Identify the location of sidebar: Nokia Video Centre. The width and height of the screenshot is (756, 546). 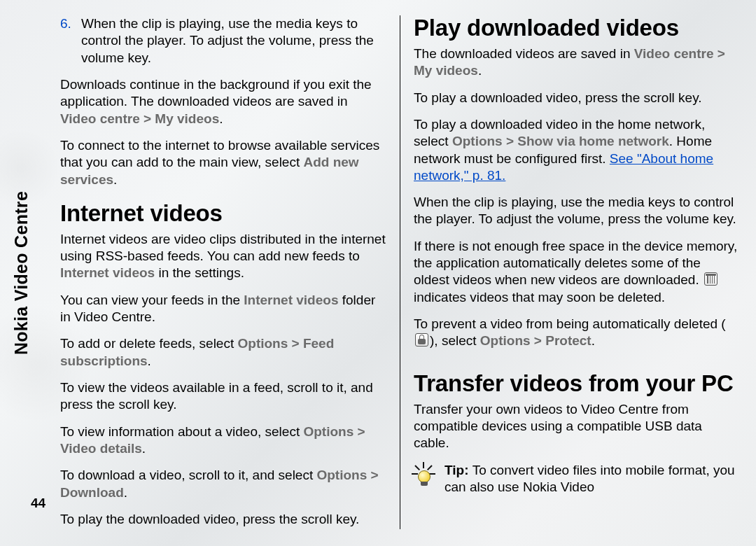
(21, 273).